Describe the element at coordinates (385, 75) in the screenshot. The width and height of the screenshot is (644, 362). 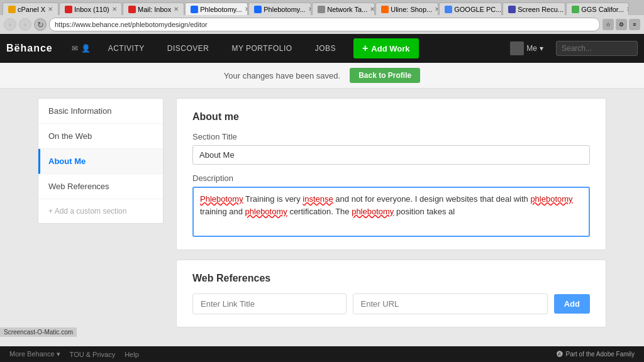
I see `back-to-profile-button: Back to Profile` at that location.